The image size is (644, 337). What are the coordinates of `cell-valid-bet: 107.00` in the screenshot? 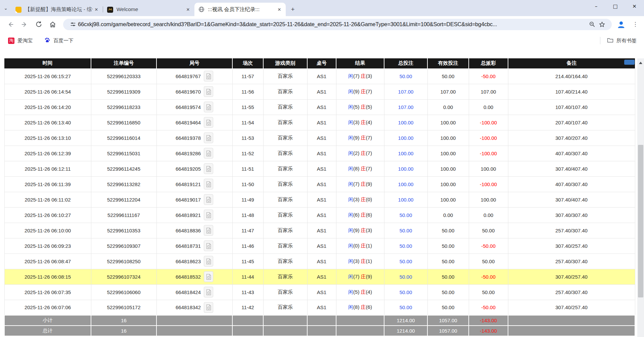 It's located at (448, 92).